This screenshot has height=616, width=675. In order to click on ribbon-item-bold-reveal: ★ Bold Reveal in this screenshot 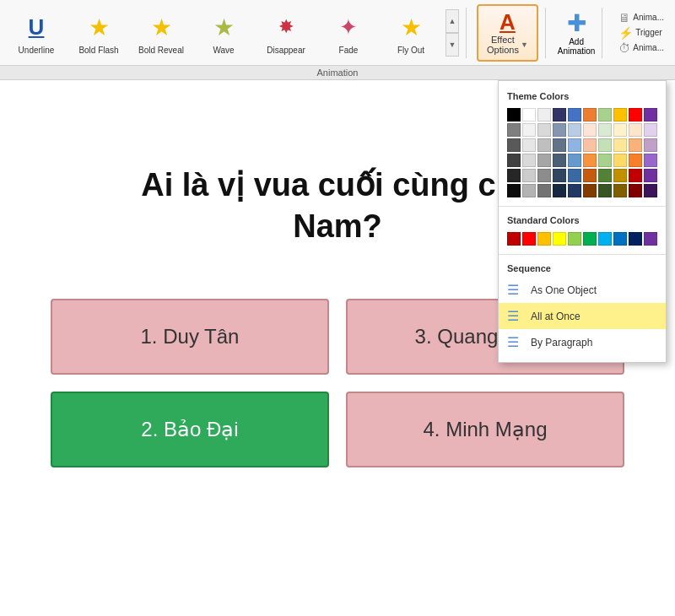, I will do `click(161, 32)`.